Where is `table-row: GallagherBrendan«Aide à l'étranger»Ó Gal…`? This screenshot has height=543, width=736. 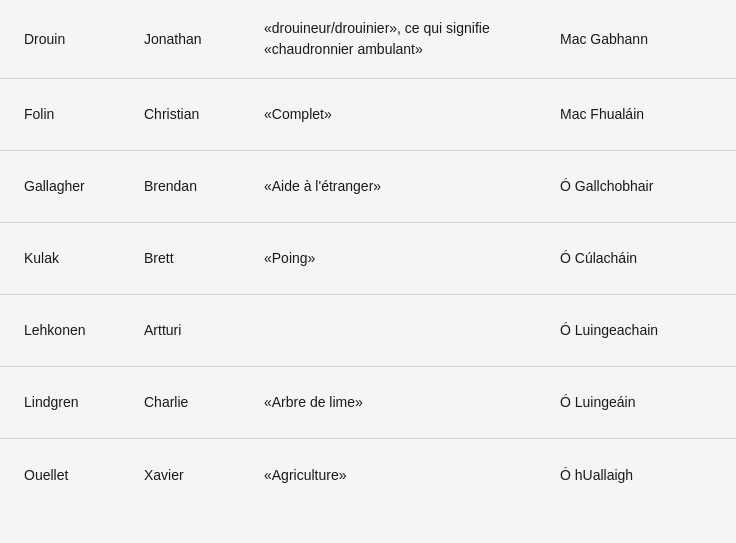
table-row: GallagherBrendan«Aide à l'étranger»Ó Gal… is located at coordinates (368, 187).